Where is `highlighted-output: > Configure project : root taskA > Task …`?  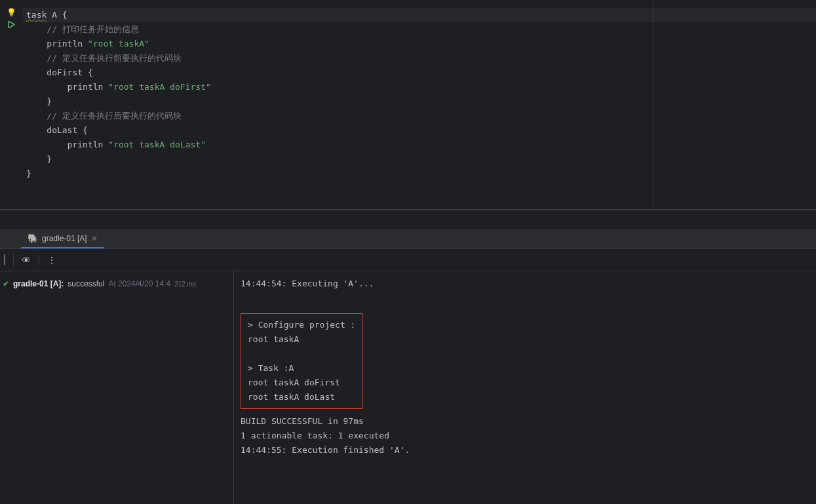 highlighted-output: > Configure project : root taskA > Task … is located at coordinates (301, 361).